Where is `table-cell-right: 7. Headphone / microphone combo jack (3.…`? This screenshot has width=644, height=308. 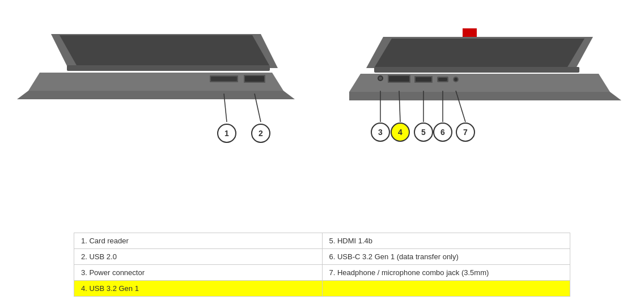 table-cell-right: 7. Headphone / microphone combo jack (3.… is located at coordinates (446, 273).